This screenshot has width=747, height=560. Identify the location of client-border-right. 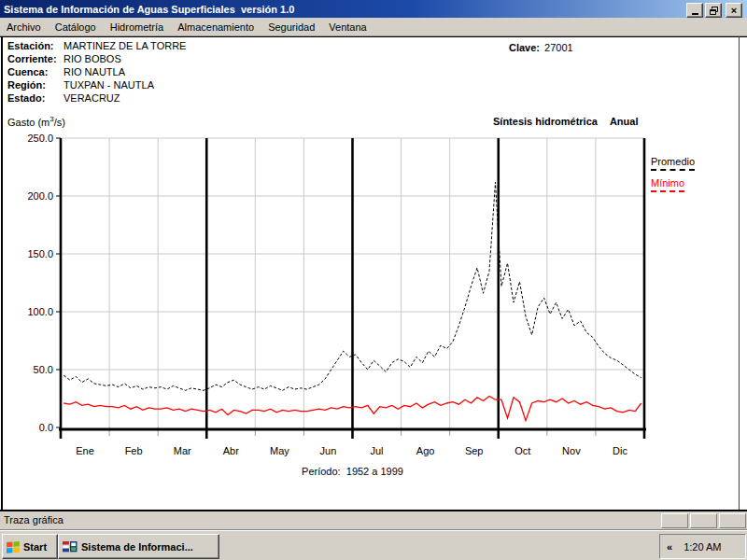
(740, 273).